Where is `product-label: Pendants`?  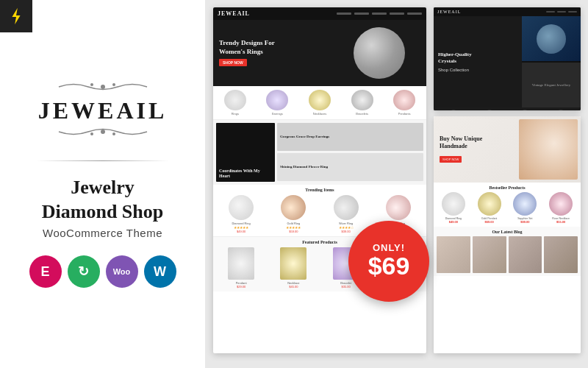 product-label: Pendants is located at coordinates (404, 113).